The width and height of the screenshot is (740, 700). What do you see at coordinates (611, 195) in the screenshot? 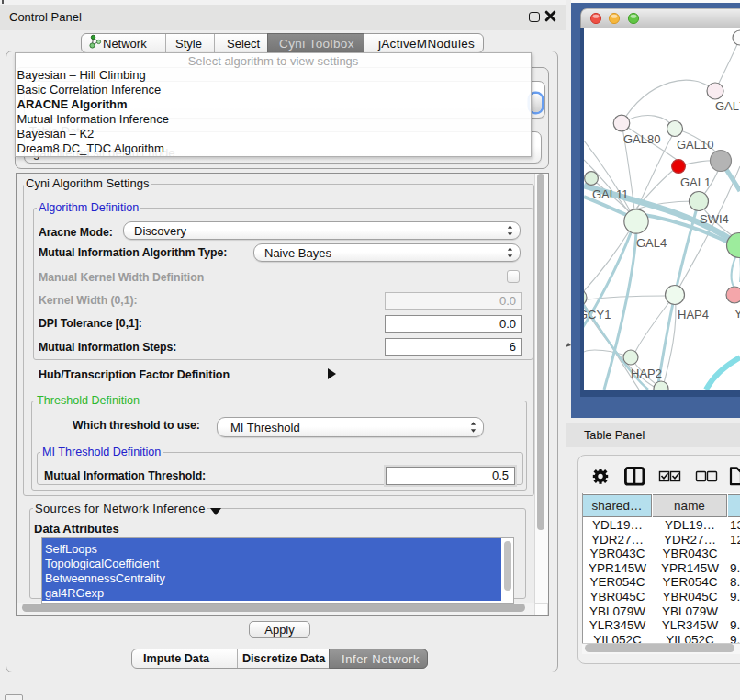
I see `svg-text: GAL11` at bounding box center [611, 195].